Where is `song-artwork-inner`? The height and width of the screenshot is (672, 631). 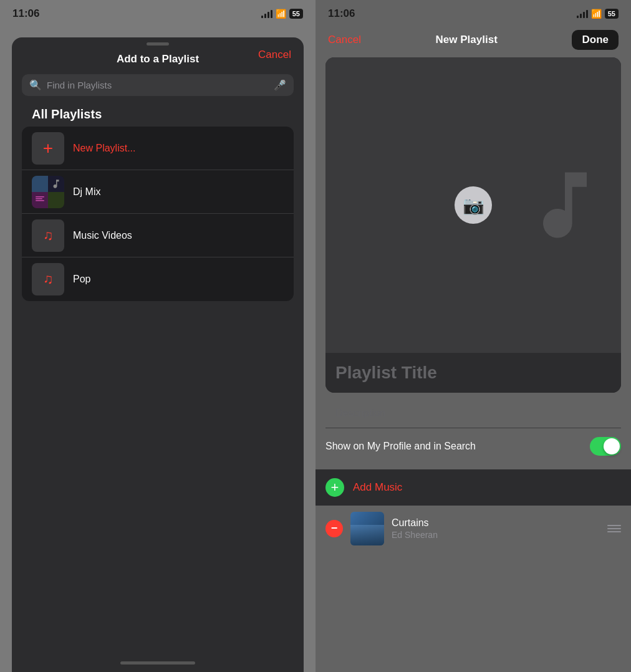
song-artwork-inner is located at coordinates (367, 535).